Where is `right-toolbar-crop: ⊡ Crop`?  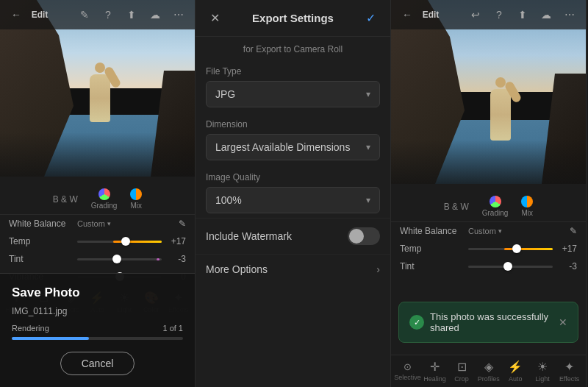 right-toolbar-crop: ⊡ Crop is located at coordinates (462, 371).